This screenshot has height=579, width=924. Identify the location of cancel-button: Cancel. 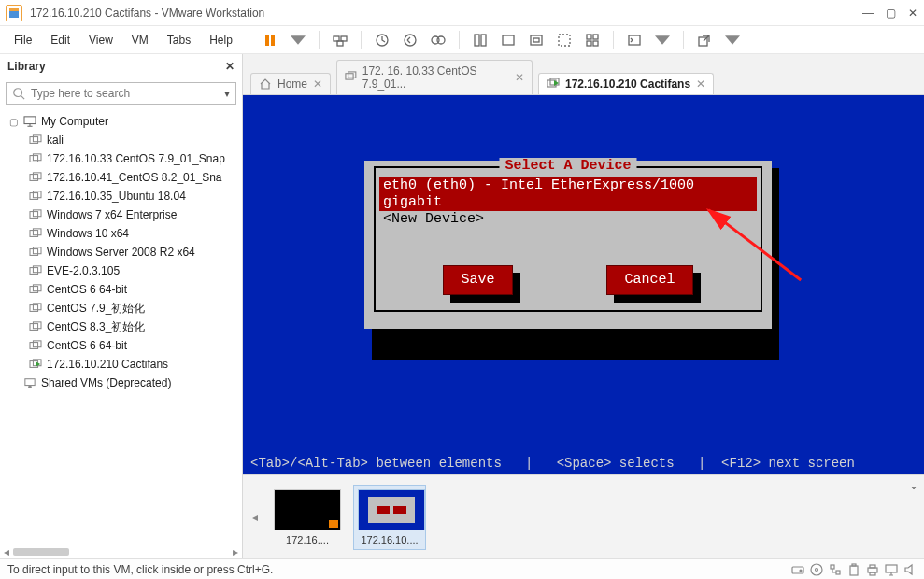
(649, 280).